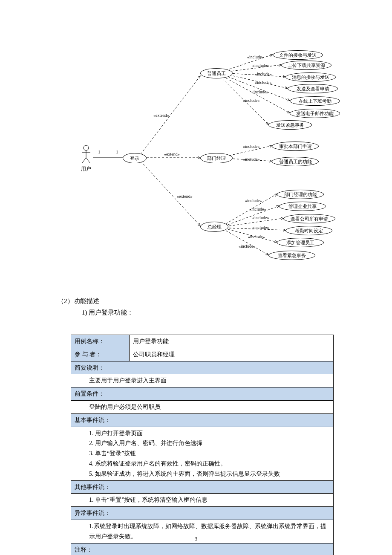 This screenshot has width=392, height=555. I want to click on cell-value: 公司职员和经理, so click(232, 355).